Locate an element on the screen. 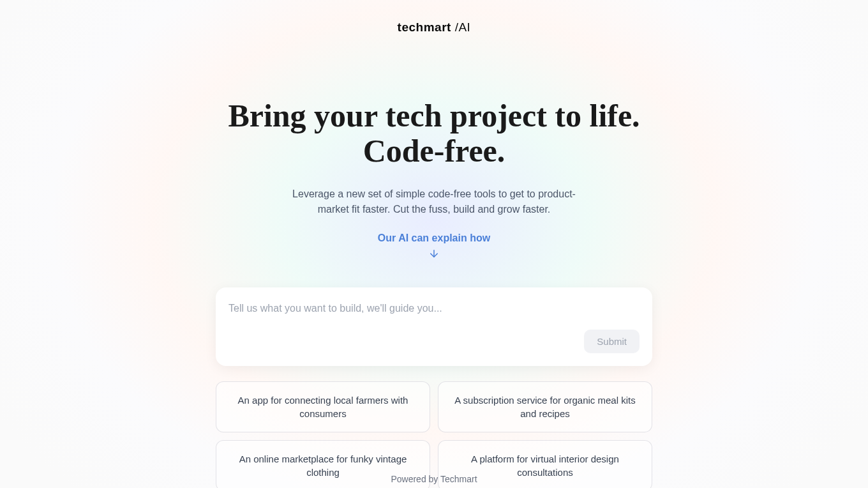  logo-suffix: /AI is located at coordinates (461, 27).